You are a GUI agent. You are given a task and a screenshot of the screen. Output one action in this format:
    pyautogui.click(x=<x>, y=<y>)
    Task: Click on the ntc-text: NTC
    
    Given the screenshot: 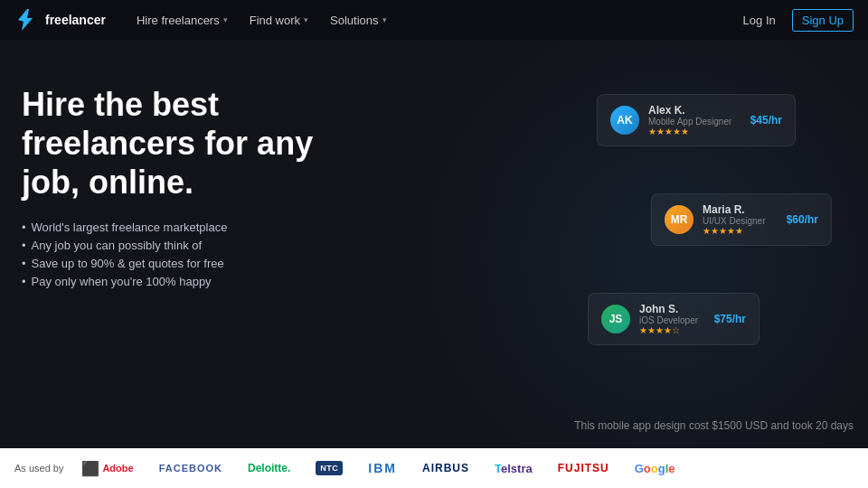 What is the action you would take?
    pyautogui.click(x=329, y=468)
    